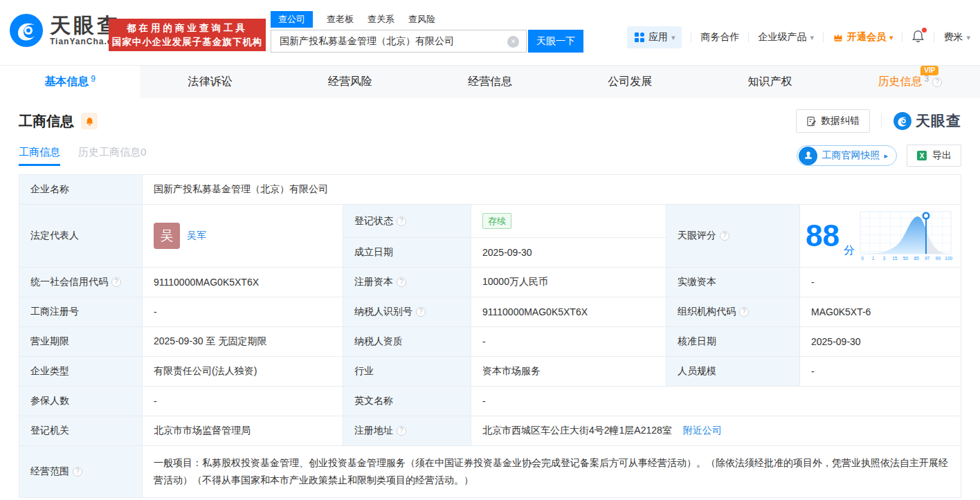 This screenshot has width=980, height=500. What do you see at coordinates (407, 282) in the screenshot?
I see `field-label: 注册资本?` at bounding box center [407, 282].